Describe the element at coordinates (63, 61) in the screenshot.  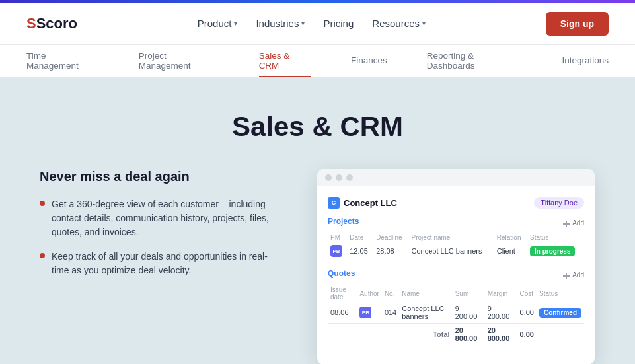
I see `subnav-time-management: Time Management` at that location.